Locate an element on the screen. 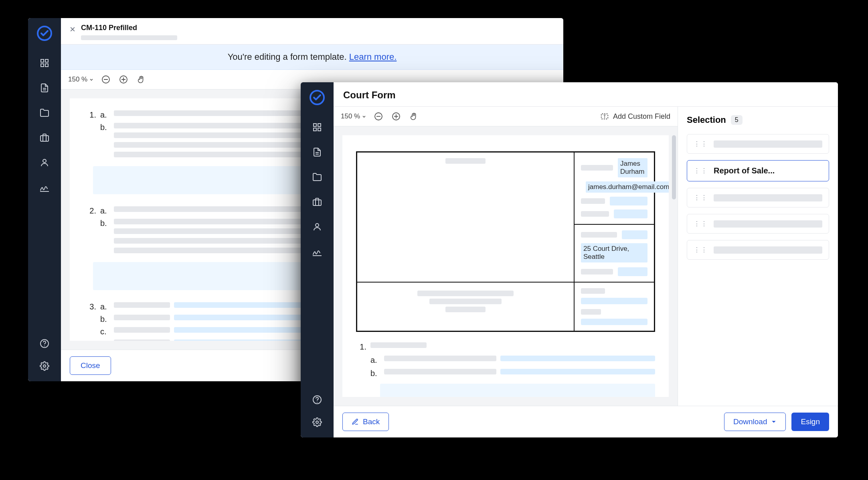 This screenshot has height=480, width=868. download-button: Download is located at coordinates (755, 422).